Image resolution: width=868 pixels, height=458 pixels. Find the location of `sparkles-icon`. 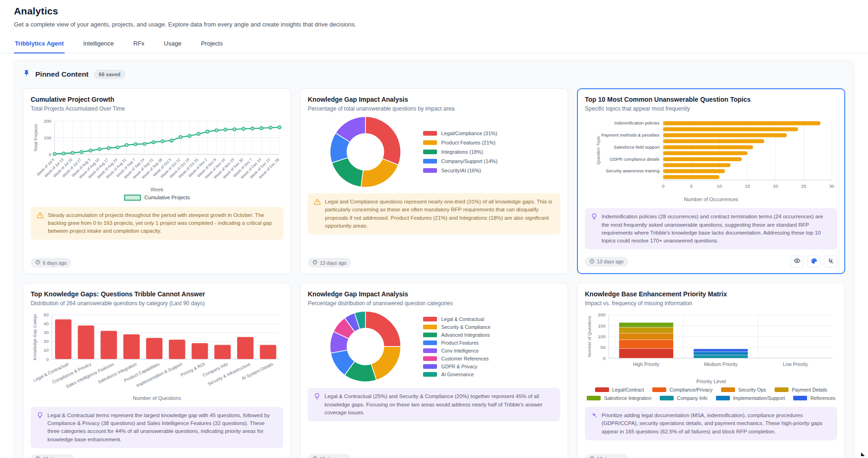

sparkles-icon is located at coordinates (594, 416).